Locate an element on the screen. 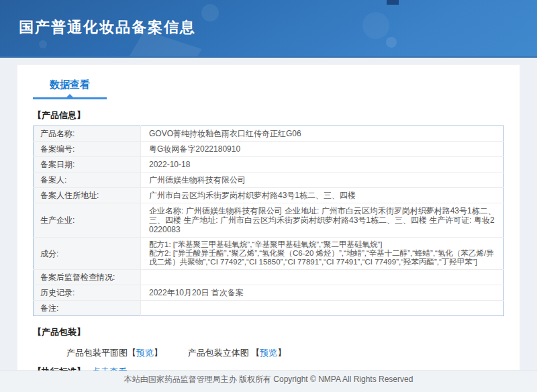 The height and width of the screenshot is (392, 537). ingredients-formula-1: 配方1: [“苯基聚三甲基硅氧烷”,“辛基聚甲基硅氧烷”,“聚二甲基硅氧烷”] is located at coordinates (323, 244).